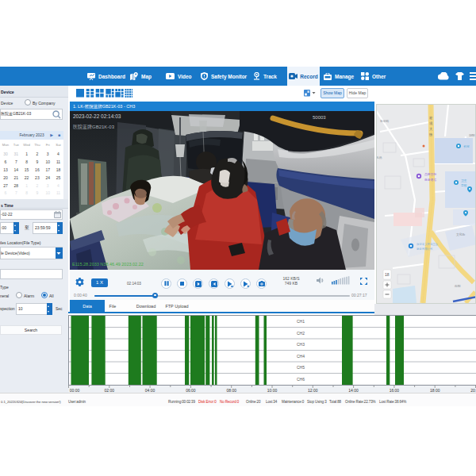 This screenshot has width=476, height=476. Describe the element at coordinates (301, 321) in the screenshot. I see `svg-text: CH1` at that location.